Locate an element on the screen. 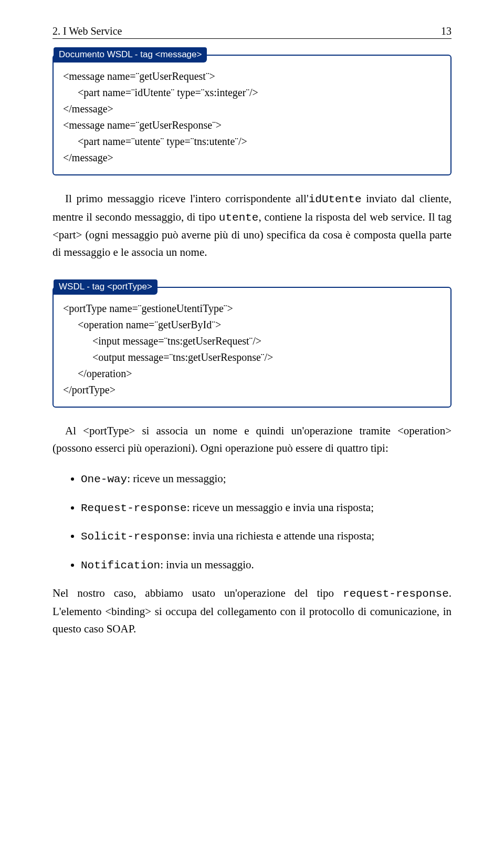 Image resolution: width=504 pixels, height=852 pixels. header-page-number: 13 is located at coordinates (446, 32).